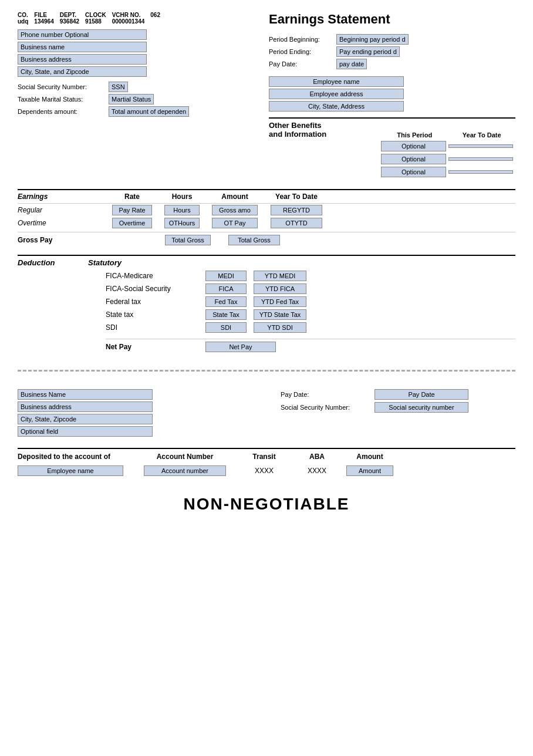 This screenshot has width=533, height=756. I want to click on co-label: CO., so click(23, 15).